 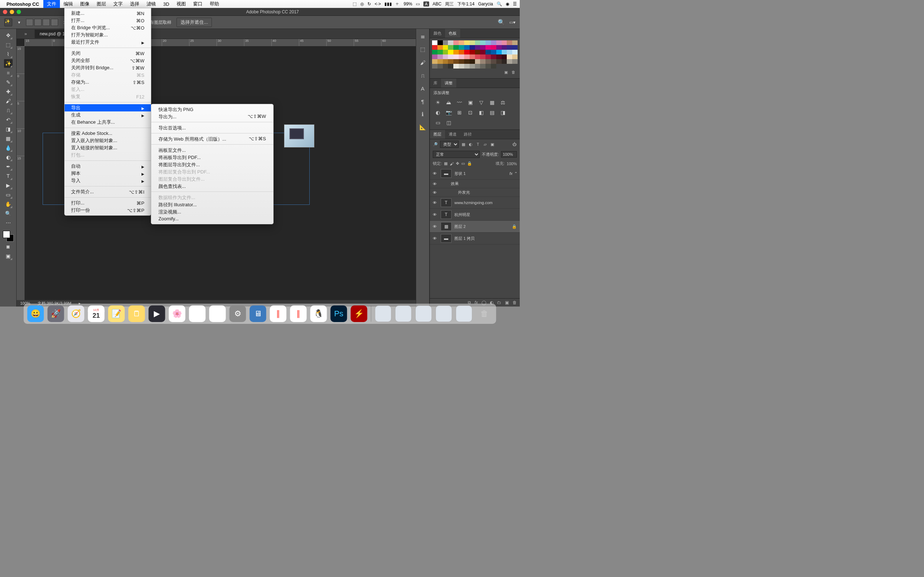 I want to click on current-tool-icon: ✨, so click(x=8, y=22).